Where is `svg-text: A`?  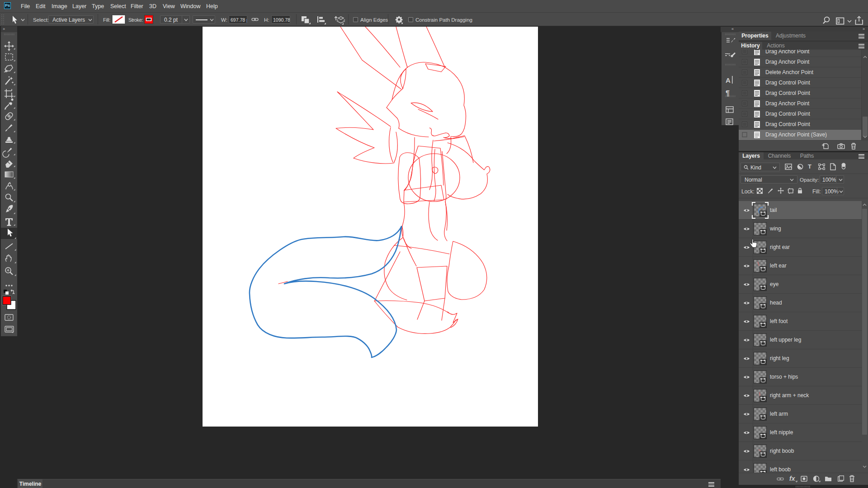 svg-text: A is located at coordinates (728, 80).